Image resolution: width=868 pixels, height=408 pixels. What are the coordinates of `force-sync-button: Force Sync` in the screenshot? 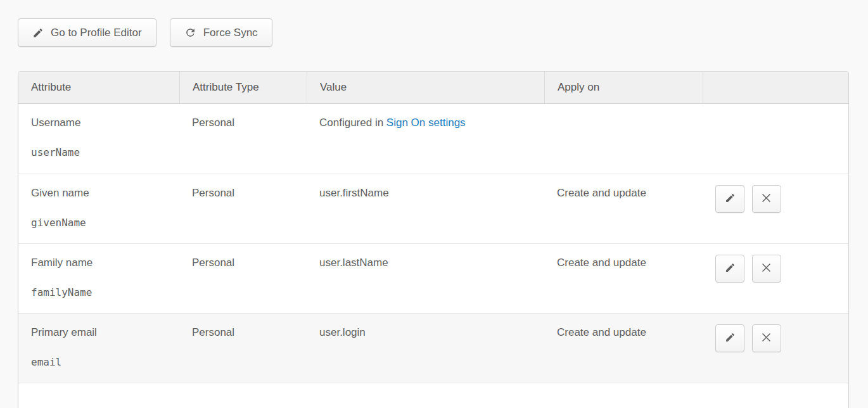 It's located at (221, 33).